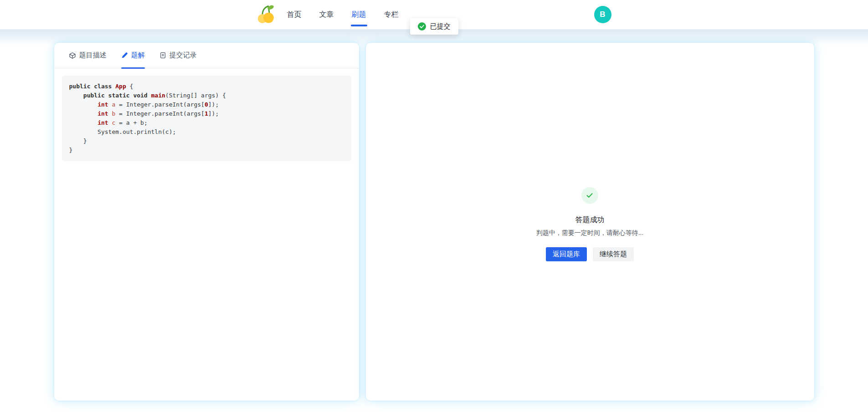 Image resolution: width=868 pixels, height=412 pixels. What do you see at coordinates (207, 86) in the screenshot?
I see `code-line: public class App {` at bounding box center [207, 86].